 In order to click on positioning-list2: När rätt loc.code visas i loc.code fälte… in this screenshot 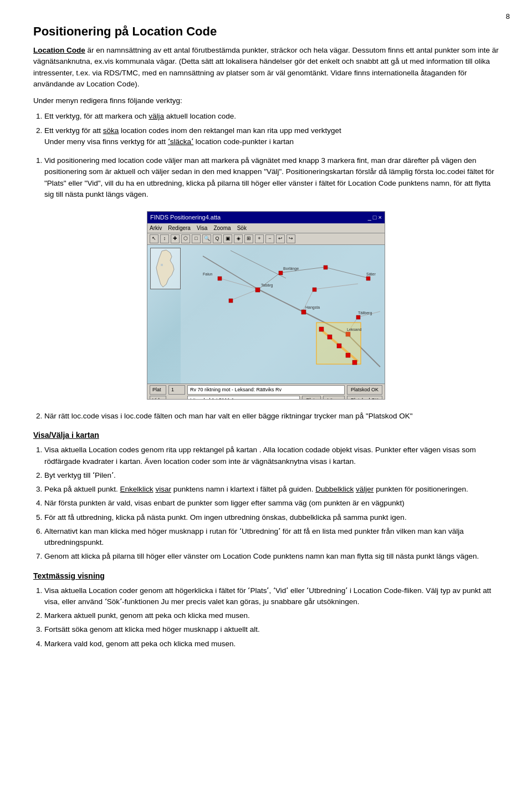, I will do `click(272, 416)`.